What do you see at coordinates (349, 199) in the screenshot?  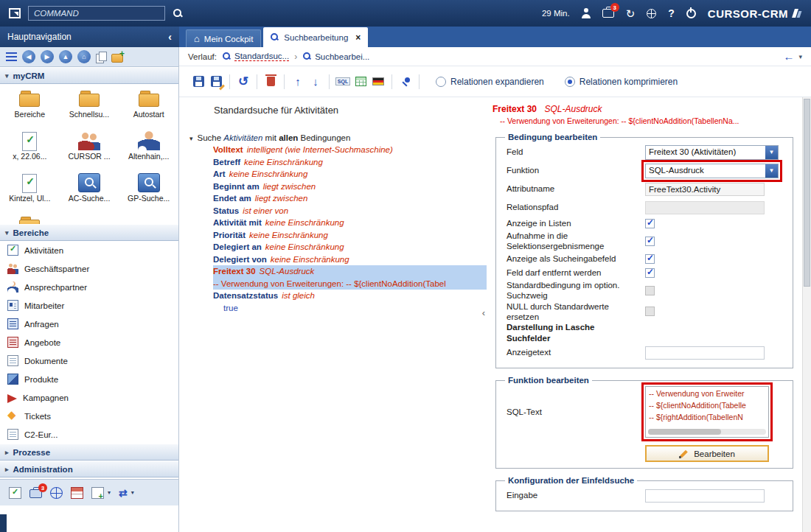 I see `tree-condition-row: Endet amliegt zwischen` at bounding box center [349, 199].